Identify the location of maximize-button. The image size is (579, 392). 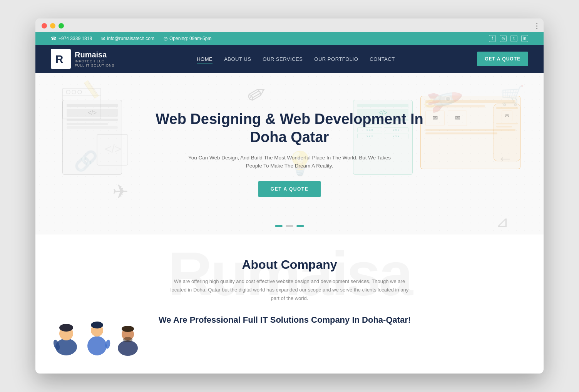
(61, 26).